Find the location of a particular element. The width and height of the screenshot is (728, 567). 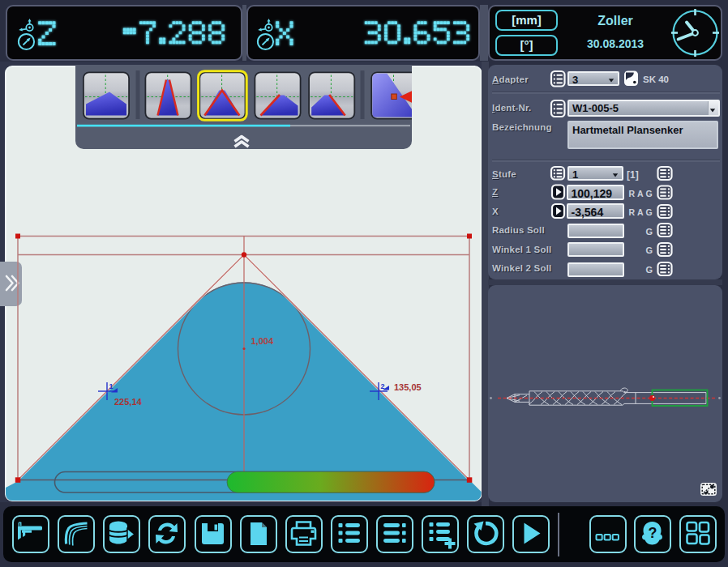

svg-text: 1,004 is located at coordinates (263, 341).